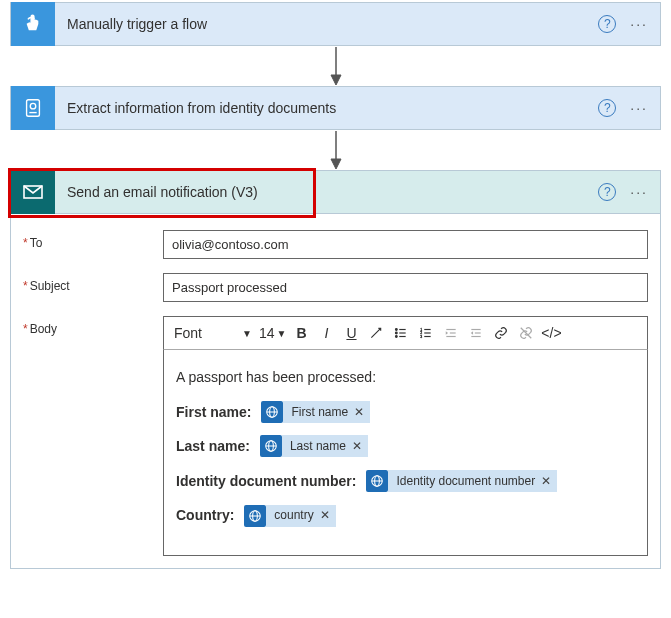 The width and height of the screenshot is (671, 618). I want to click on font-select: Font ▼, so click(213, 333).